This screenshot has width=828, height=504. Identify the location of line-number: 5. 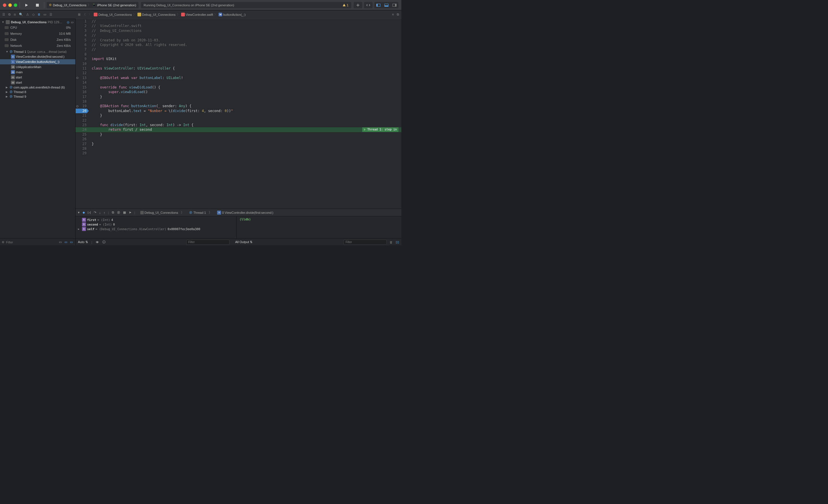
(82, 40).